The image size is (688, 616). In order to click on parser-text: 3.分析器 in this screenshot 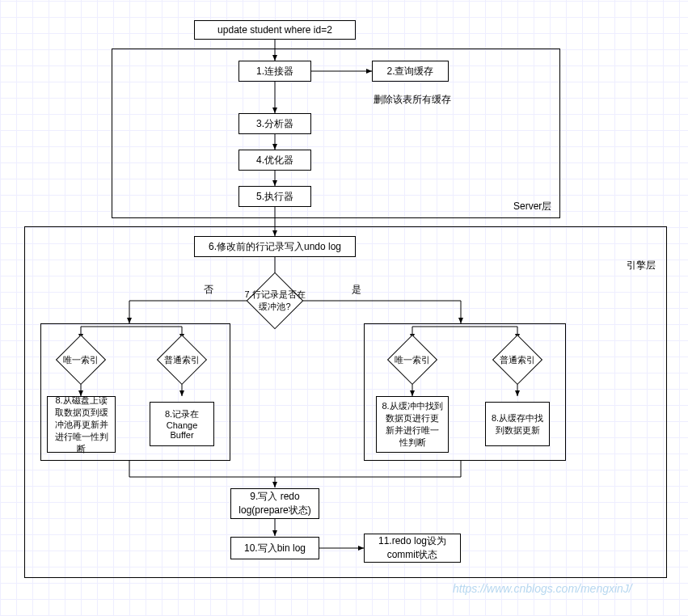, I will do `click(275, 124)`.